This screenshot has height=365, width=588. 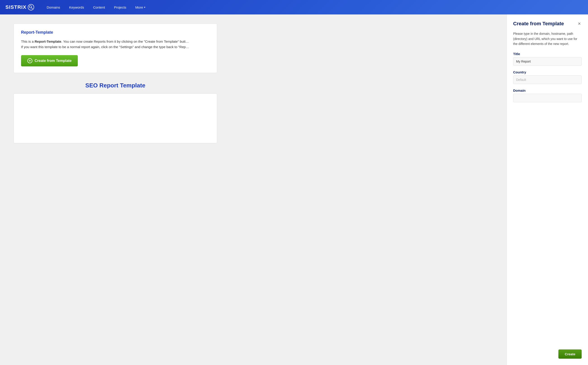 I want to click on country-label: Country, so click(x=547, y=72).